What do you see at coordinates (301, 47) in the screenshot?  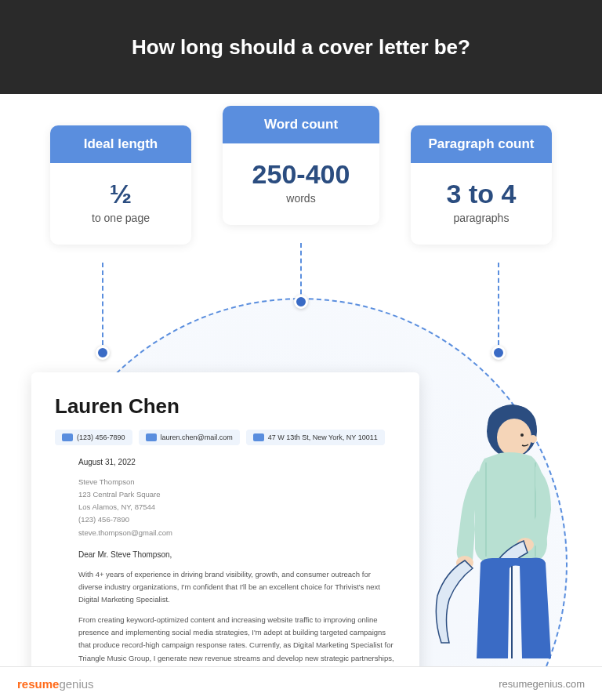 I see `page-header: How long should a cover letter be?` at bounding box center [301, 47].